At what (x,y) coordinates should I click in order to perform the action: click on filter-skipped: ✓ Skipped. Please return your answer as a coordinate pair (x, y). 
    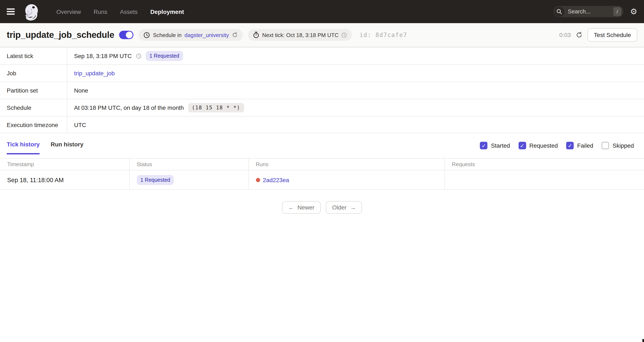
    Looking at the image, I should click on (618, 145).